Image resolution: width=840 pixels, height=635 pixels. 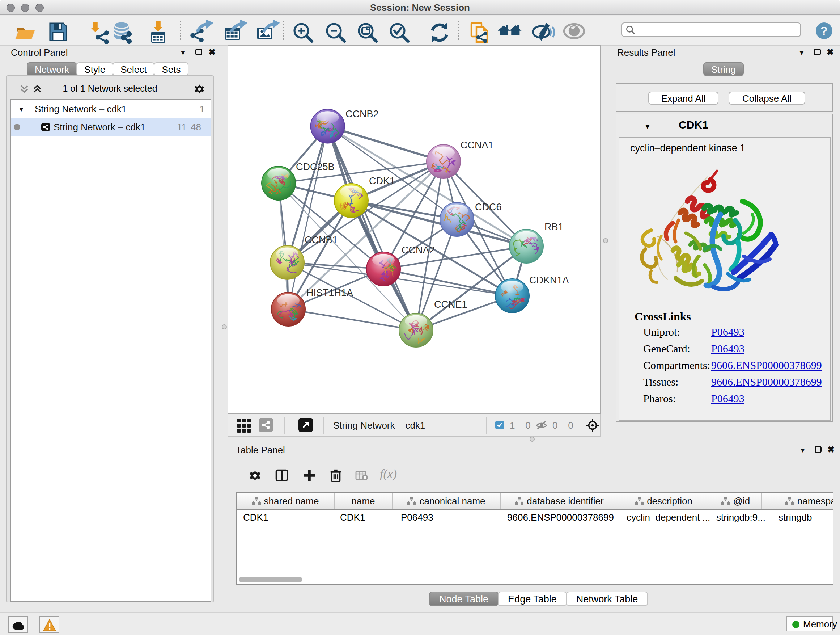 I want to click on svg-text: CDC25B, so click(x=315, y=167).